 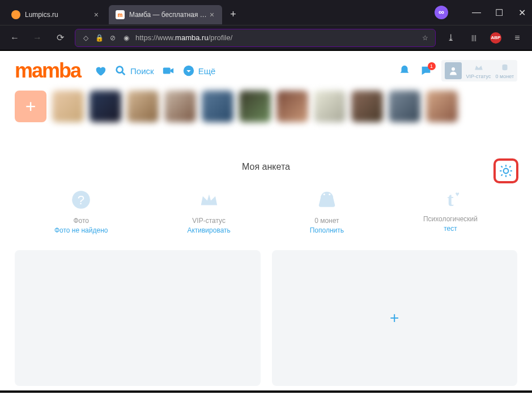 What do you see at coordinates (266, 71) in the screenshot?
I see `site-header: mamba Поиск Ещё 1 VIP-статус 0 монет` at bounding box center [266, 71].